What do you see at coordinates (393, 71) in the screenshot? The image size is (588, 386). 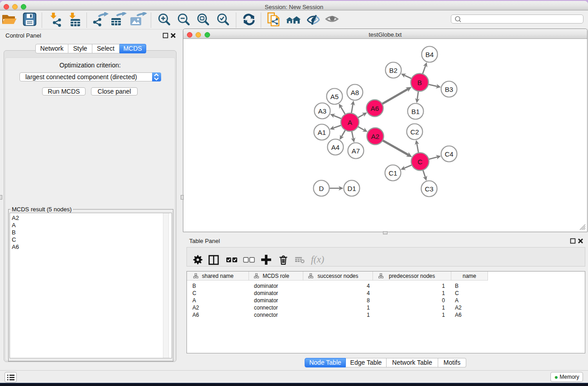 I see `svg-text: B2` at bounding box center [393, 71].